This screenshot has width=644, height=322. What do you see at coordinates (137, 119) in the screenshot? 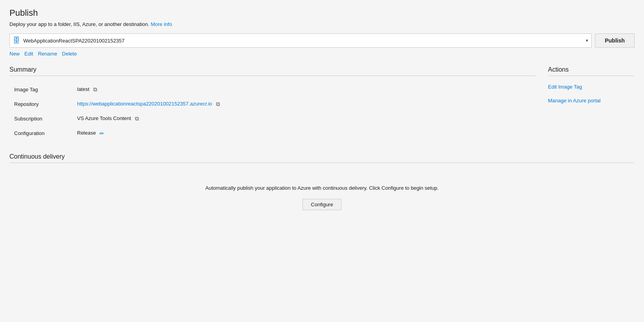
I see `copy-subscription-icon: ⧉` at bounding box center [137, 119].